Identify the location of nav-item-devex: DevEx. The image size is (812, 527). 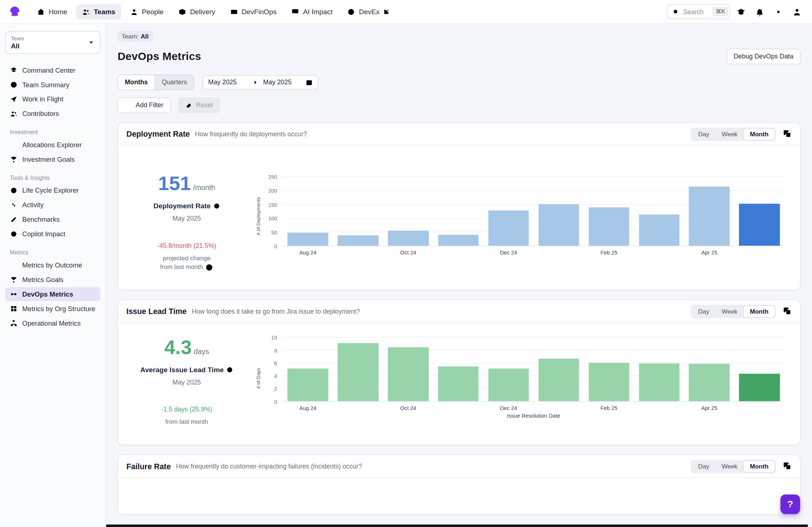
(368, 12).